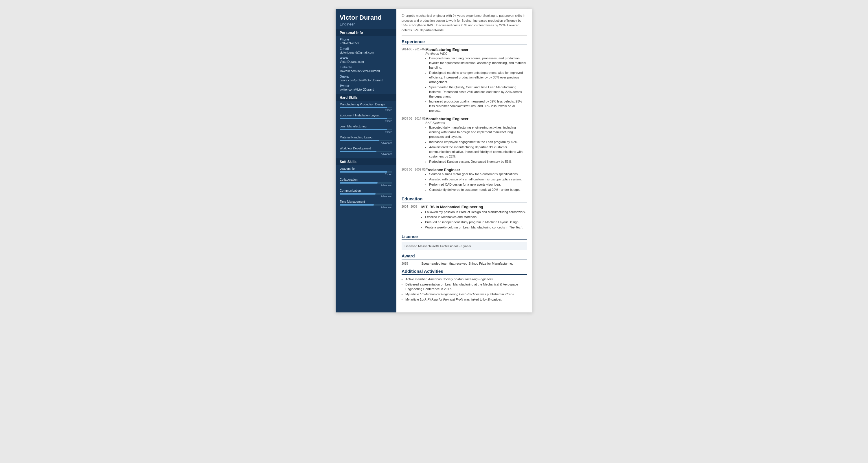  I want to click on exp-jobtitle: Freelance Engineer, so click(476, 170).